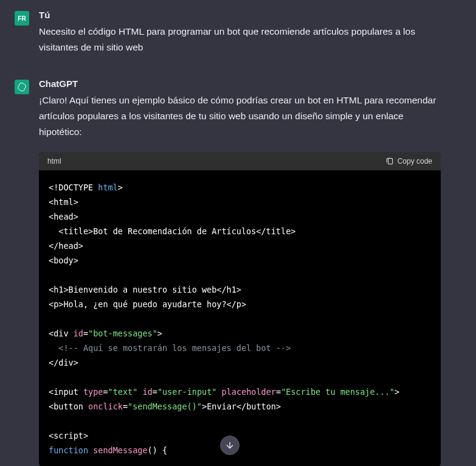  Describe the element at coordinates (22, 18) in the screenshot. I see `avatar-initials: FR` at that location.